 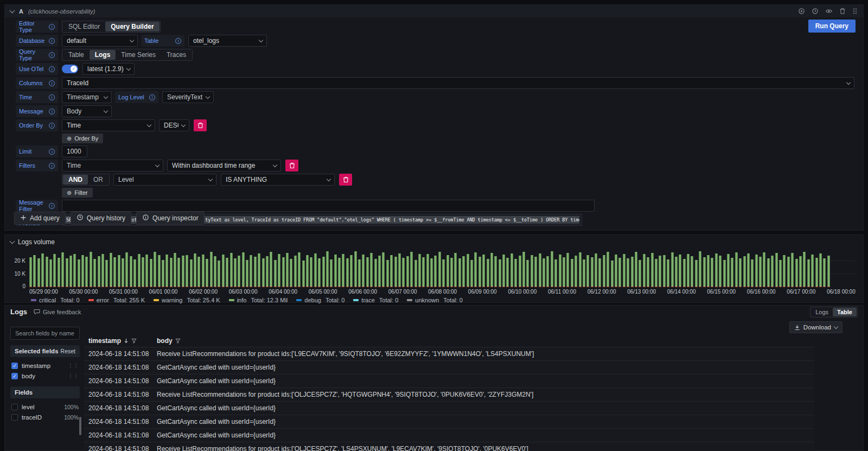 What do you see at coordinates (299, 300) in the screenshot?
I see `legend-swatch` at bounding box center [299, 300].